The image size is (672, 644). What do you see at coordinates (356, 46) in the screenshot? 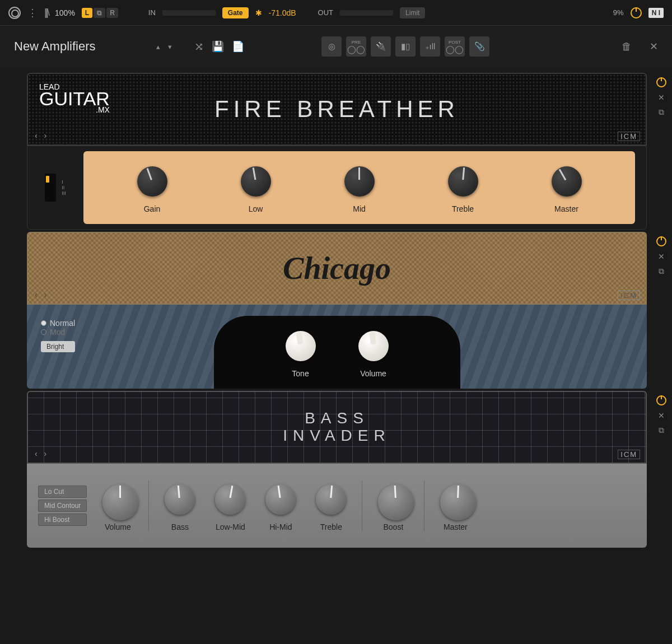
I see `pre-fx-icon: PRE◯◯` at bounding box center [356, 46].